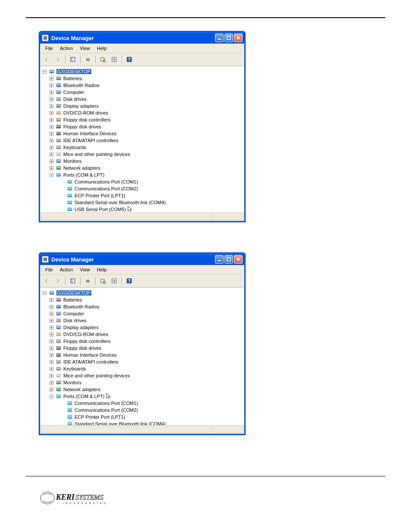  Describe the element at coordinates (219, 259) in the screenshot. I see `minimize-button` at that location.